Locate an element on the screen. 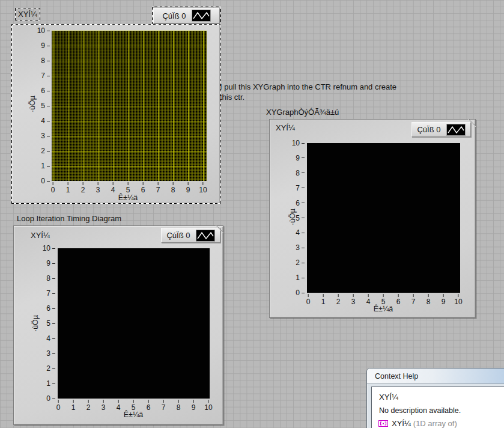  terminal-name: XYÍ¼ is located at coordinates (401, 423).